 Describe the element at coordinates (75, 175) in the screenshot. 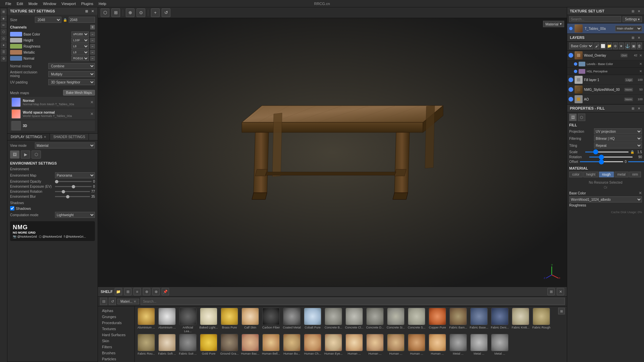

I see `env-map-select: Panorama` at that location.